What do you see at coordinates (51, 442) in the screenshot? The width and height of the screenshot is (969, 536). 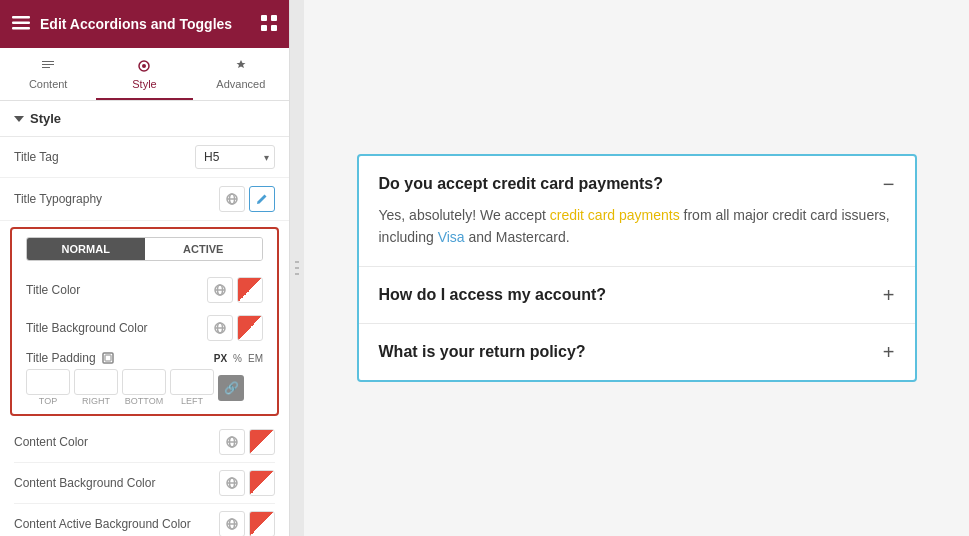 I see `content-color-label: Content Color` at bounding box center [51, 442].